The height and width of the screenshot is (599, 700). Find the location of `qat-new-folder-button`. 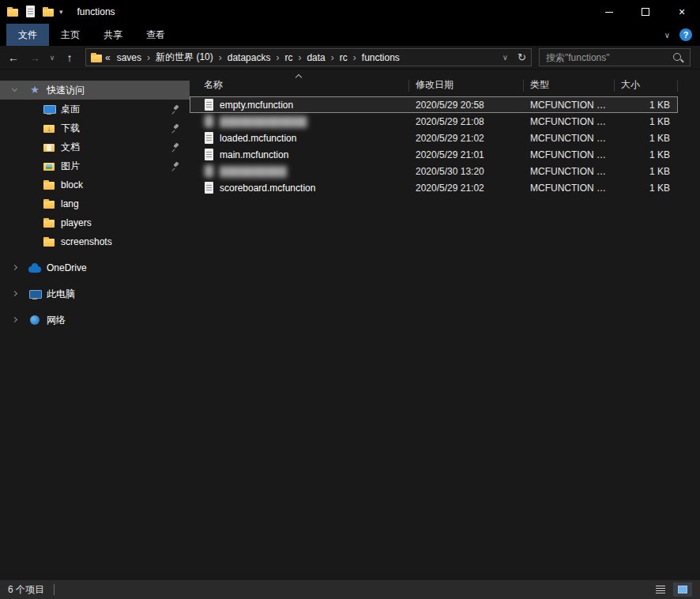

qat-new-folder-button is located at coordinates (48, 12).